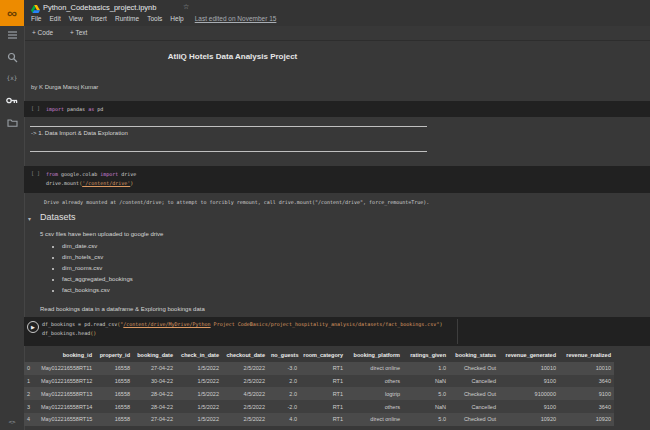 Image resolution: width=650 pixels, height=430 pixels. I want to click on run-cell-button: ▶, so click(33, 327).